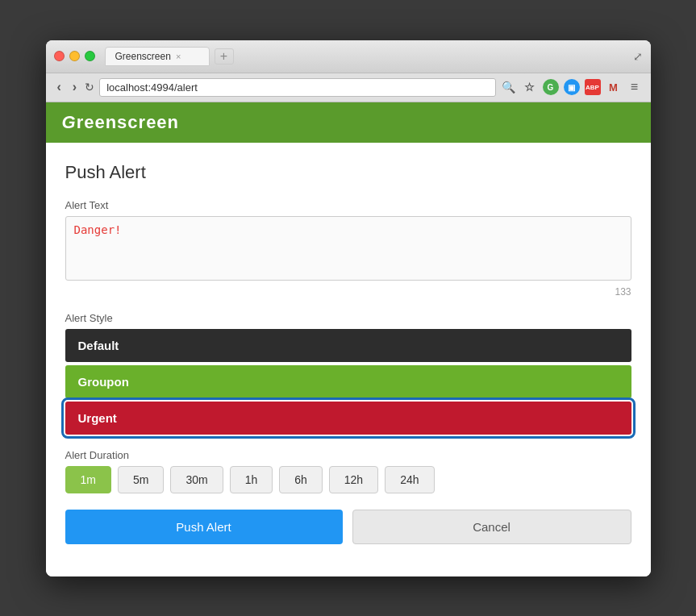 The width and height of the screenshot is (696, 616). Describe the element at coordinates (348, 455) in the screenshot. I see `alert-duration-label: Alert Duration` at that location.